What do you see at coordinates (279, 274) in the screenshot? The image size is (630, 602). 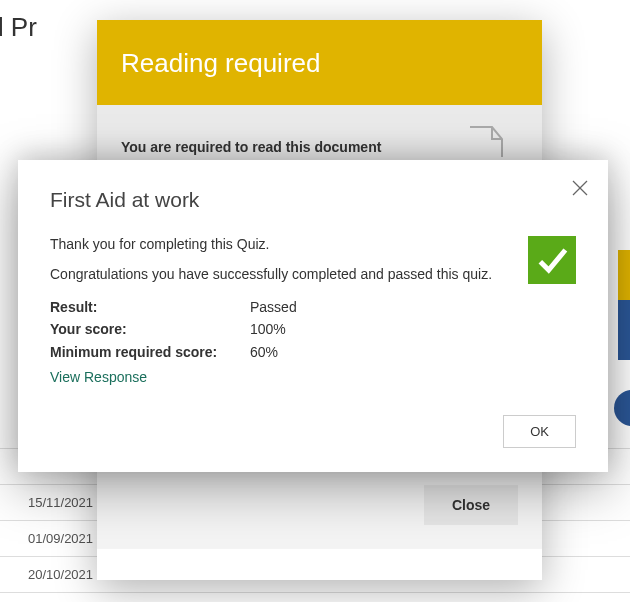 I see `congrats-text: Congratulations you have successfully co…` at bounding box center [279, 274].